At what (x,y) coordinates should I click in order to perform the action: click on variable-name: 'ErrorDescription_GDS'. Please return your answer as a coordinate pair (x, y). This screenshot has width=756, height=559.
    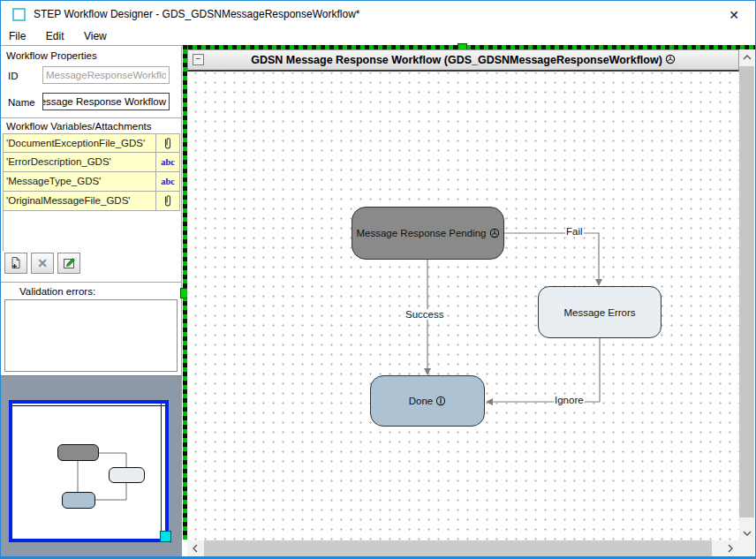
    Looking at the image, I should click on (79, 162).